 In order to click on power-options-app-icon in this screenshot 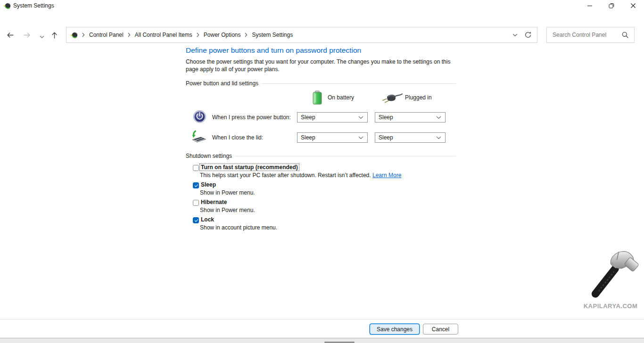, I will do `click(8, 6)`.